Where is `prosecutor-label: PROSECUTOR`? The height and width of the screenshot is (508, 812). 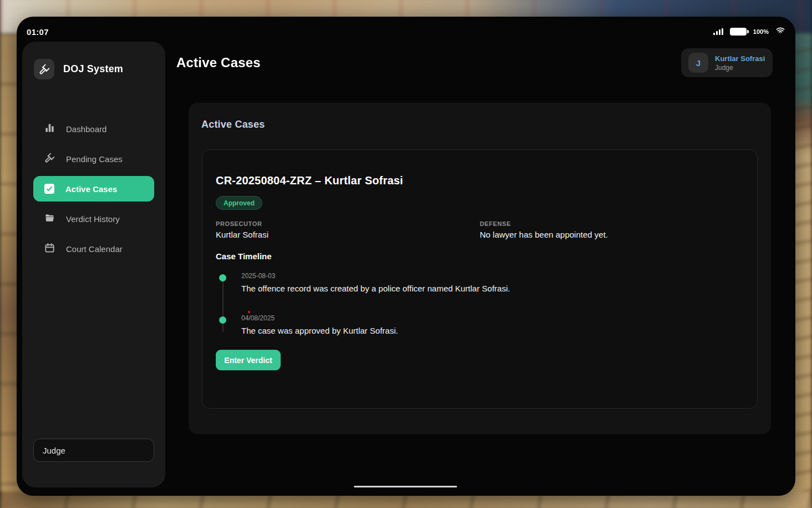
prosecutor-label: PROSECUTOR is located at coordinates (348, 224).